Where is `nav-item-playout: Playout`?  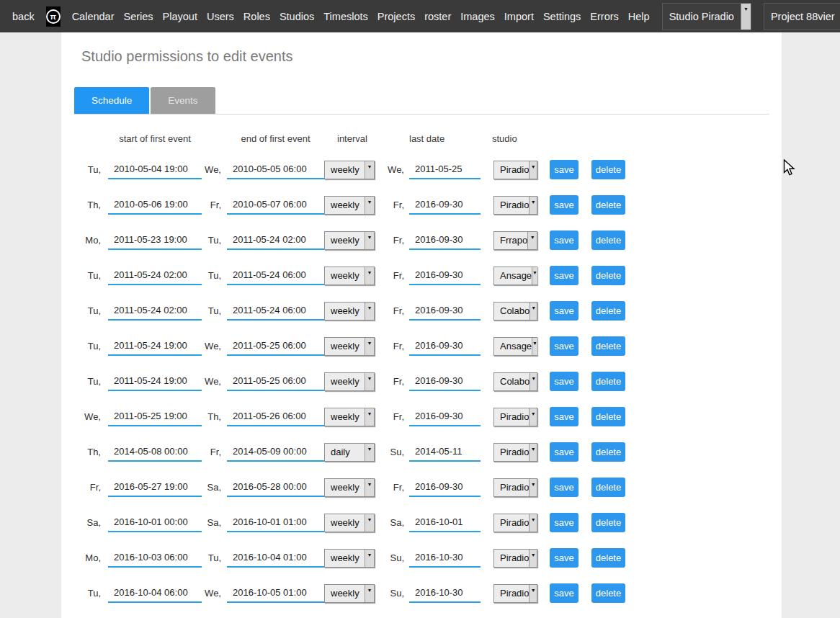 nav-item-playout: Playout is located at coordinates (180, 17).